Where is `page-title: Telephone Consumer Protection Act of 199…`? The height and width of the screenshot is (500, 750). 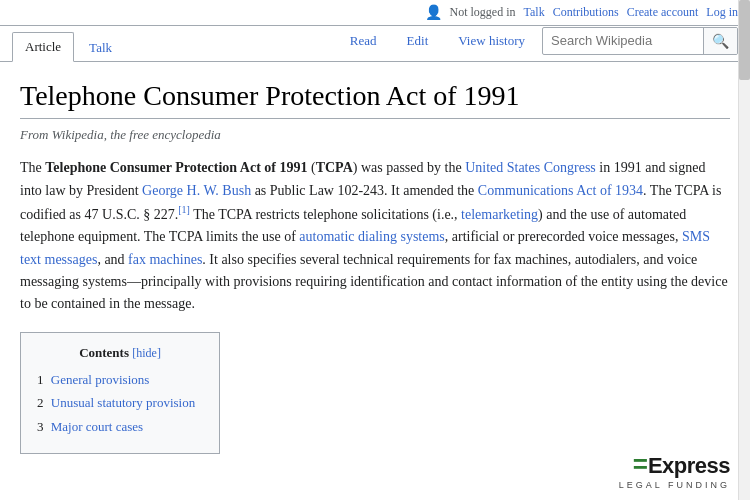
page-title: Telephone Consumer Protection Act of 199… is located at coordinates (375, 98).